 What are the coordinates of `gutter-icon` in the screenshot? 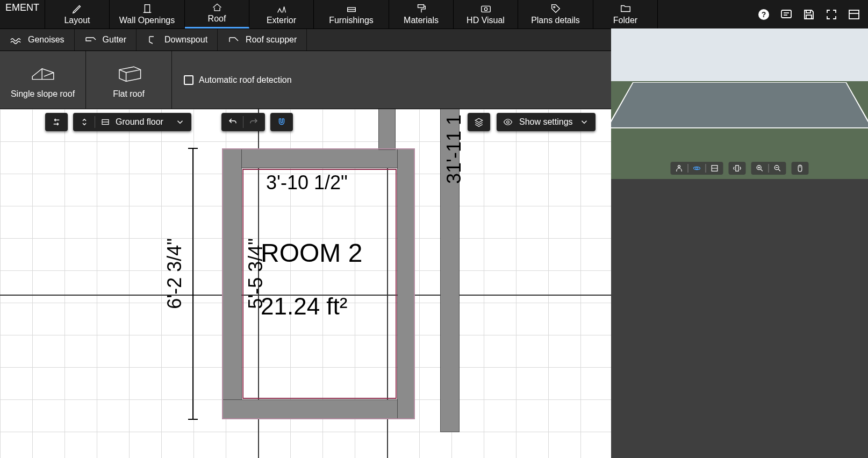 It's located at (91, 40).